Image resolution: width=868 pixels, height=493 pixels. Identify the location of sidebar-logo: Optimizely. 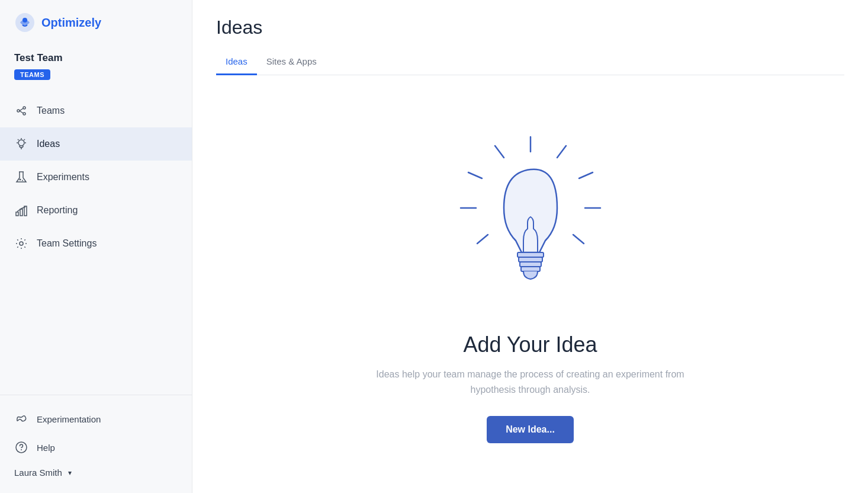
(96, 23).